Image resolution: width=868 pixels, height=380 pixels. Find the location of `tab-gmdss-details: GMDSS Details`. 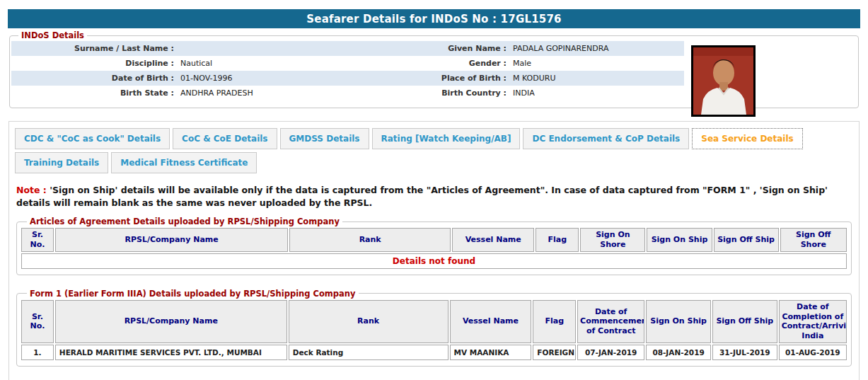

tab-gmdss-details: GMDSS Details is located at coordinates (325, 139).